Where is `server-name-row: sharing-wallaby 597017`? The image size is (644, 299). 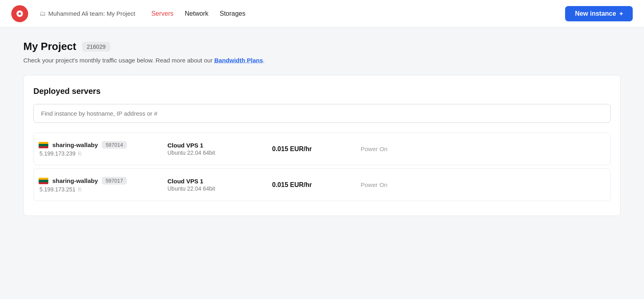
server-name-row: sharing-wallaby 597017 is located at coordinates (95, 181).